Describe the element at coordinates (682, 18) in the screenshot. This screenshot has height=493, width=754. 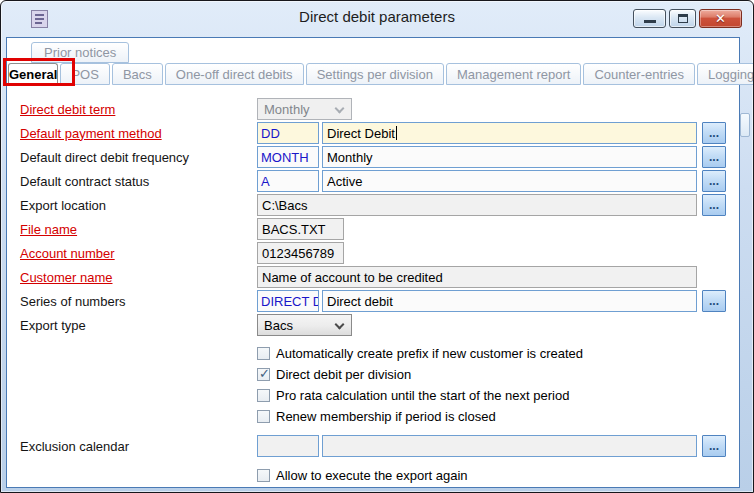
I see `maximize-button` at that location.